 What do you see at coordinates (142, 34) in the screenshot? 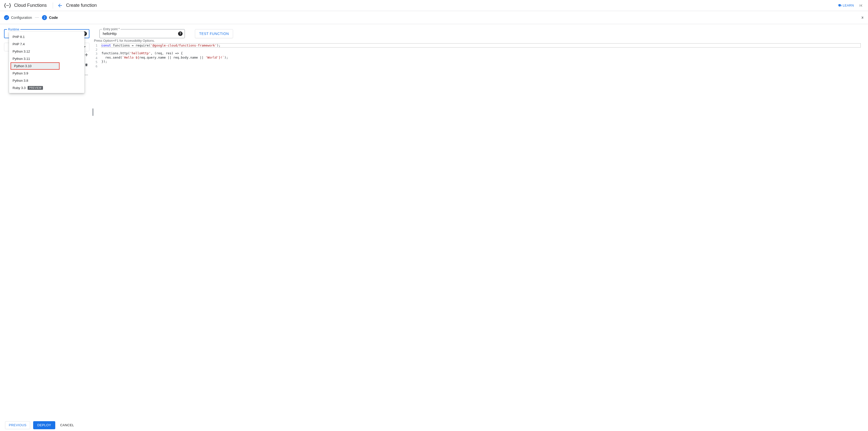
I see `entry-point-field: Entry point * helloHttp ?` at bounding box center [142, 34].